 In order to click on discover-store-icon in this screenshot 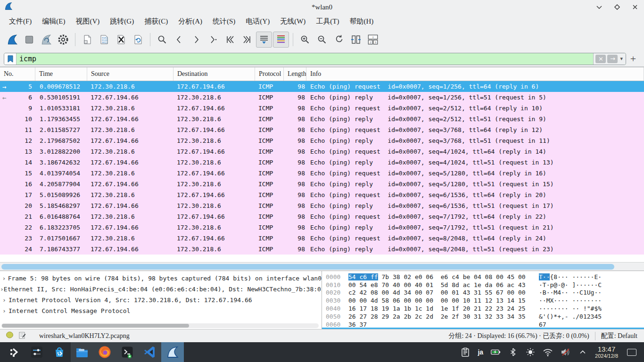, I will do `click(59, 352)`.